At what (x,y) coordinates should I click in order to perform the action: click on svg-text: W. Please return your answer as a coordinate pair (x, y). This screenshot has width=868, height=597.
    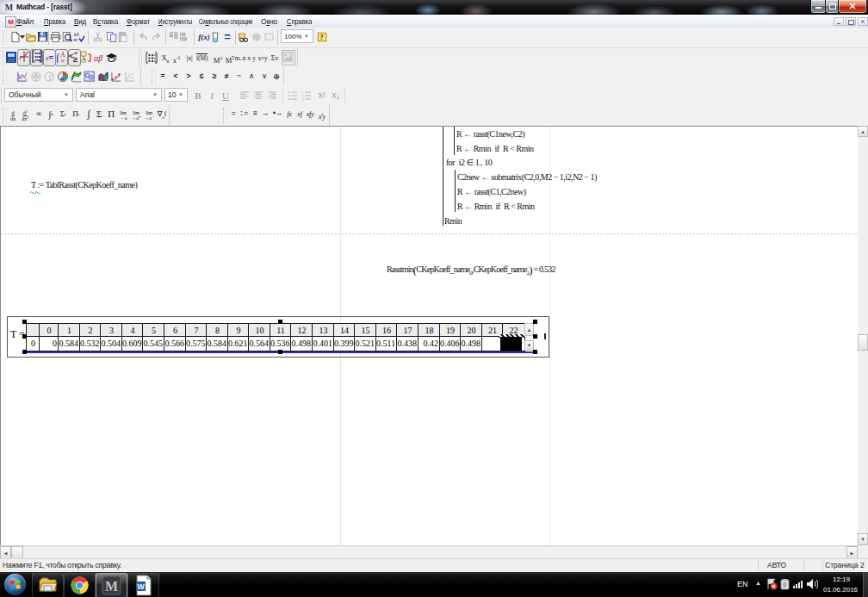
    Looking at the image, I should click on (141, 587).